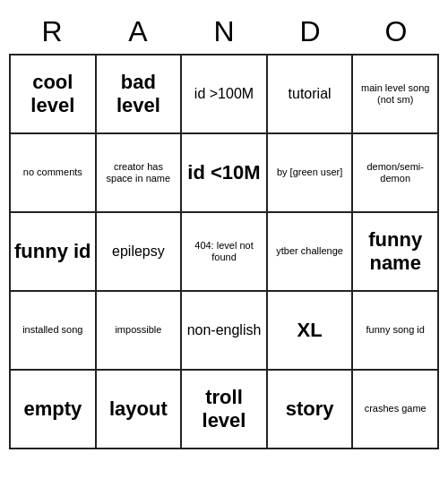 The image size is (448, 487). Describe the element at coordinates (138, 31) in the screenshot. I see `header-letter-a: A` at that location.